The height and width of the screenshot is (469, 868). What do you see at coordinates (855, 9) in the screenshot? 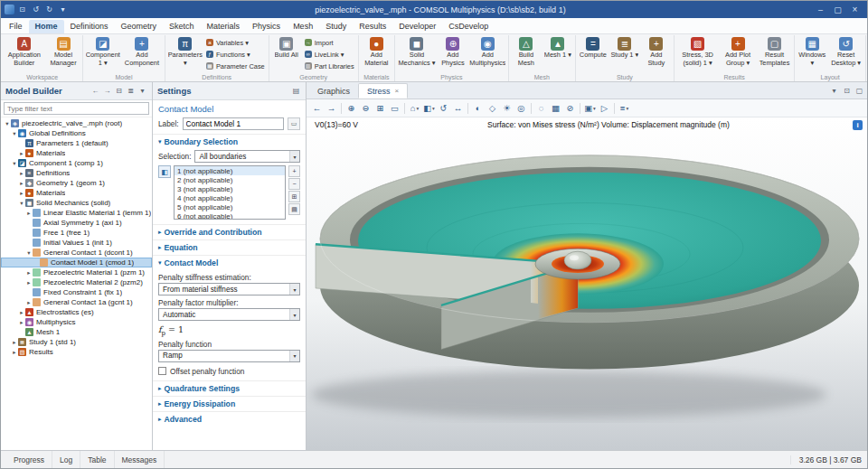
I see `close-button: ×` at bounding box center [855, 9].